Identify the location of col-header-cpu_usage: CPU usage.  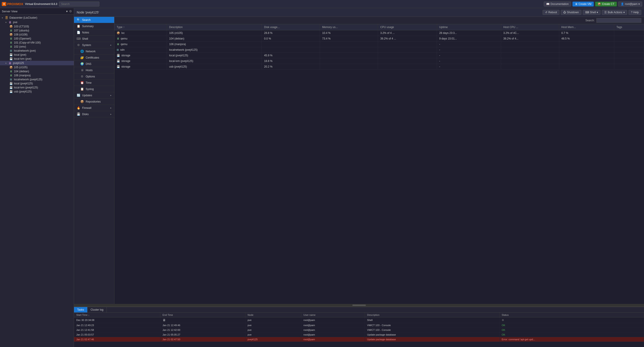
(408, 27).